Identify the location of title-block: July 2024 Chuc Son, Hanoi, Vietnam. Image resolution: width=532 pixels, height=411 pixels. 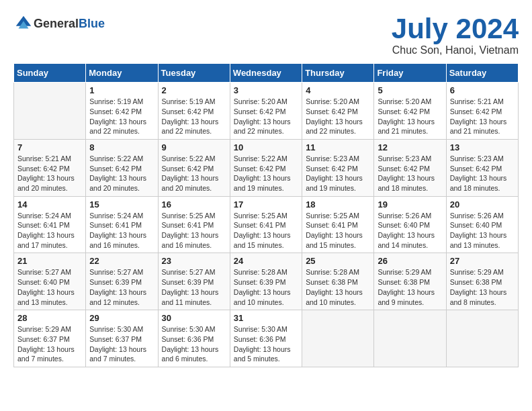
(455, 35).